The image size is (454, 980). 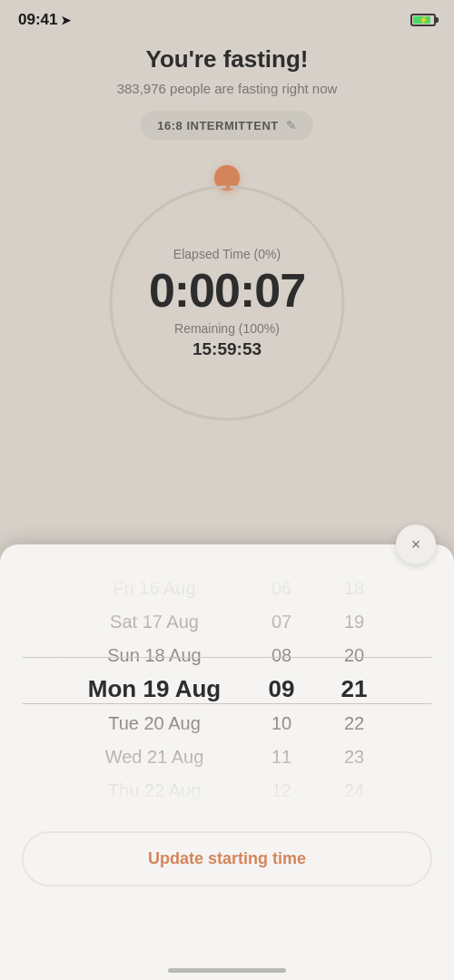 I want to click on top-section: You're fasting! 383,976 people are fasti…, so click(x=227, y=97).